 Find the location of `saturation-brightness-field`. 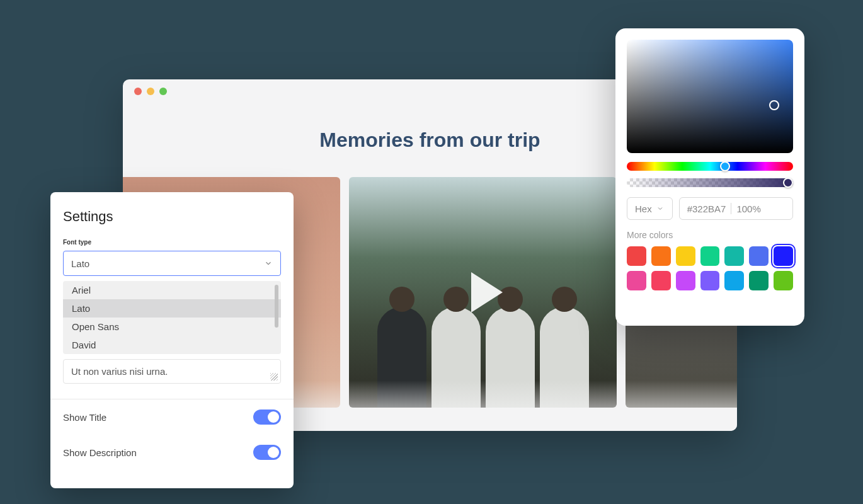

saturation-brightness-field is located at coordinates (710, 96).